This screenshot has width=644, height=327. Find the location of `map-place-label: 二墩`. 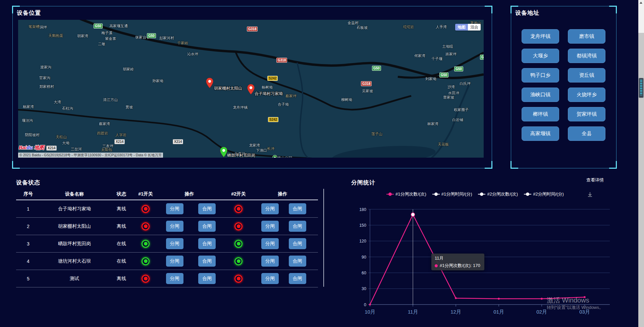

map-place-label: 二墩 is located at coordinates (102, 44).